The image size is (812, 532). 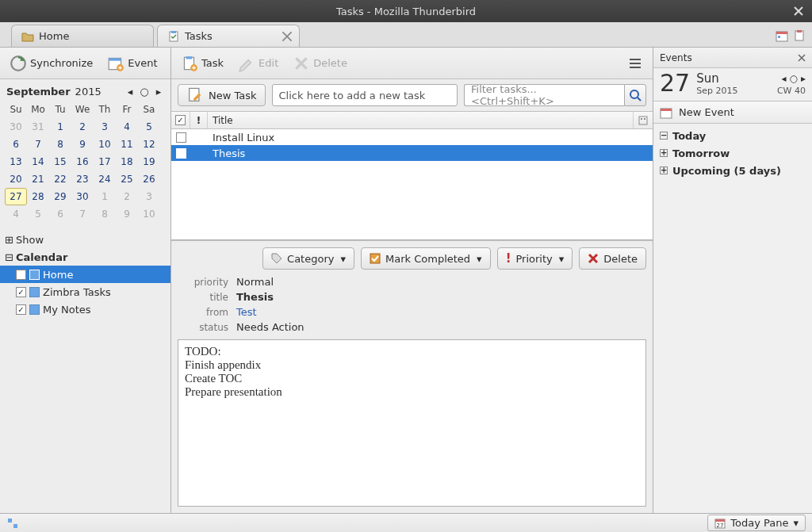 I want to click on tree-calendar: ⊟ Calendar, so click(x=86, y=257).